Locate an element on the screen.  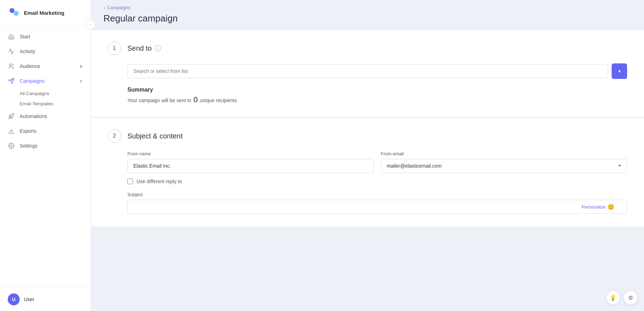
from-fields-grid: From name From email mailer@elasticemail… is located at coordinates (377, 162).